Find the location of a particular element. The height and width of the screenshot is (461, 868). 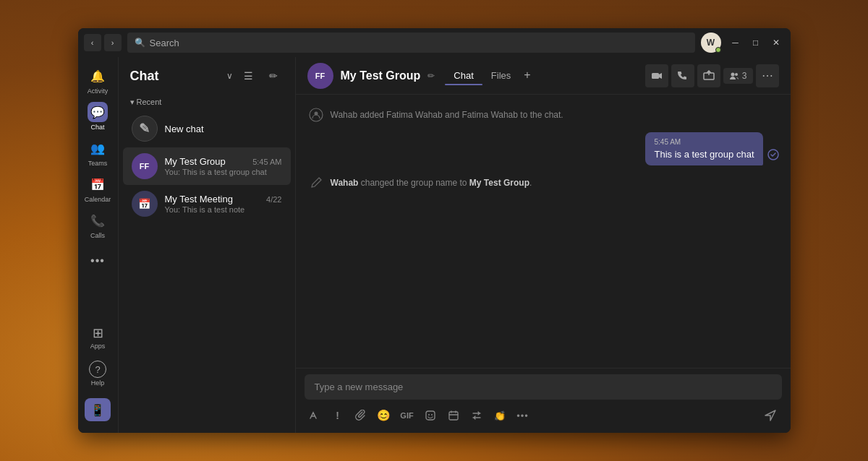

group-chat-time: 5:45 AM is located at coordinates (267, 162).